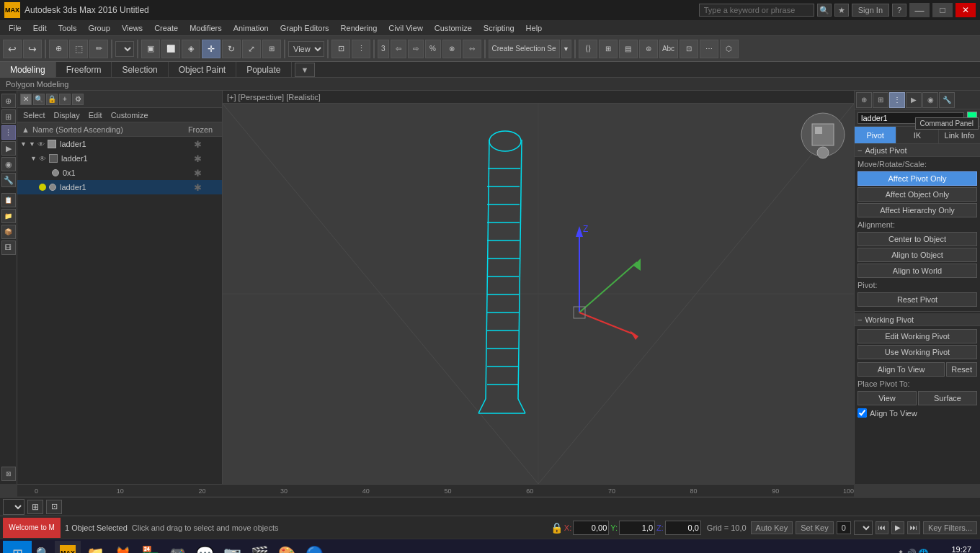  I want to click on tab-pivot: Pivot, so click(876, 135).